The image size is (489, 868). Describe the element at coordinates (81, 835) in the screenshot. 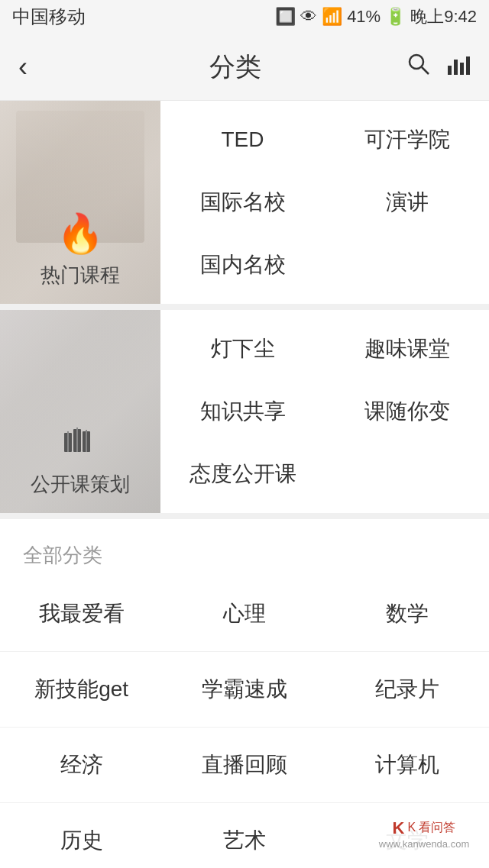

I see `grid-item-9: 历史` at that location.